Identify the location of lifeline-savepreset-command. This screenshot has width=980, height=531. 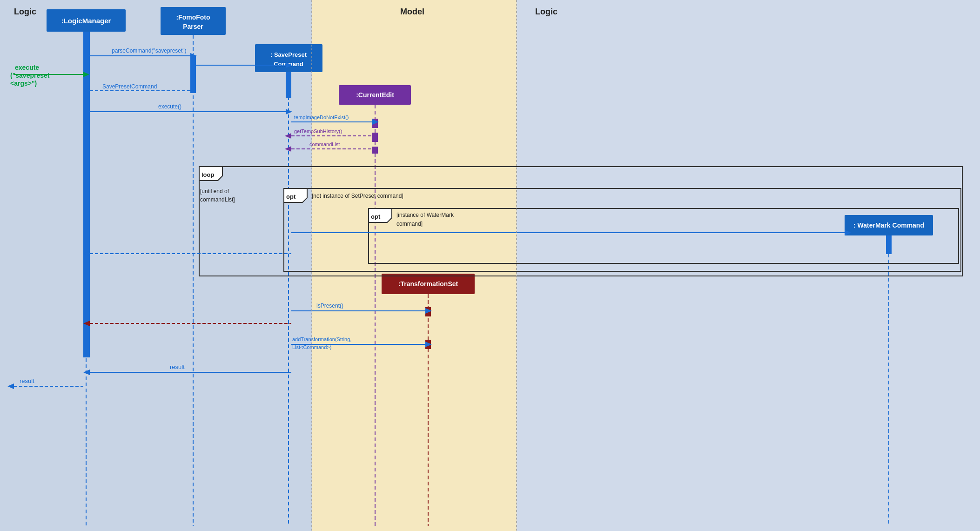
(289, 58).